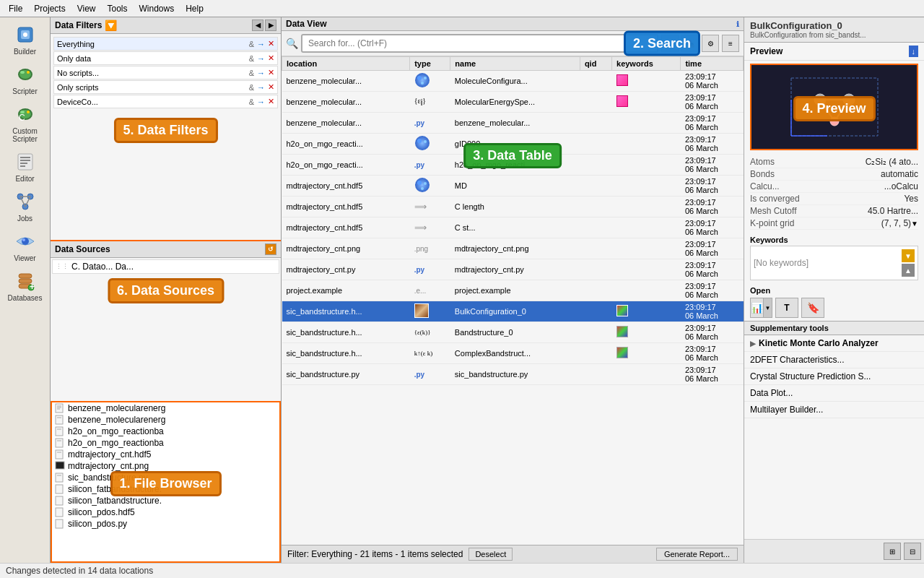 The width and height of the screenshot is (924, 578). I want to click on search-input, so click(479, 43).